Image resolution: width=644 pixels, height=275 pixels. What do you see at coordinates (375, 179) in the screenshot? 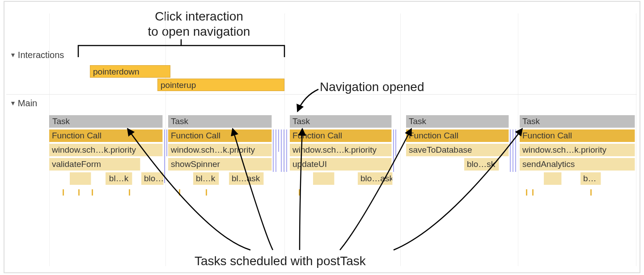
I see `stack-bar: blo…ask` at bounding box center [375, 179].